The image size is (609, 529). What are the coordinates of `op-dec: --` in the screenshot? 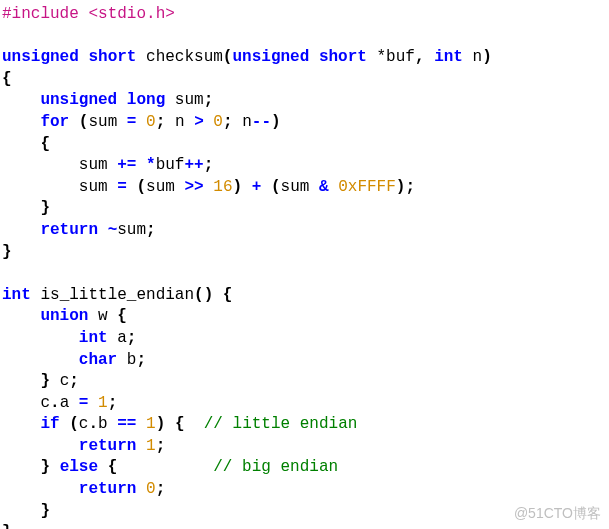 It's located at (262, 122).